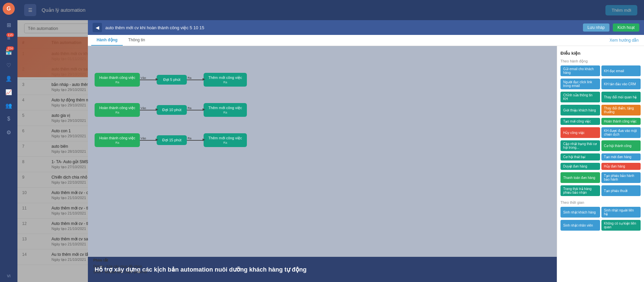  What do you see at coordinates (580, 97) in the screenshot?
I see `action-btn-4: Chỉnh sửa thông tin KH` at bounding box center [580, 97].